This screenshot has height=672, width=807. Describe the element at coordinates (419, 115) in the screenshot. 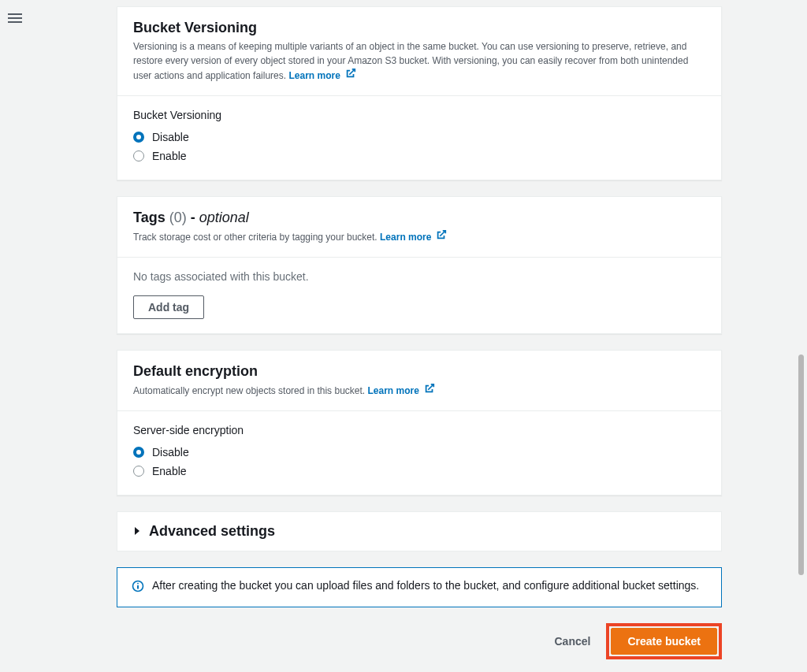

I see `versioning-field-label: Bucket Versioning` at that location.